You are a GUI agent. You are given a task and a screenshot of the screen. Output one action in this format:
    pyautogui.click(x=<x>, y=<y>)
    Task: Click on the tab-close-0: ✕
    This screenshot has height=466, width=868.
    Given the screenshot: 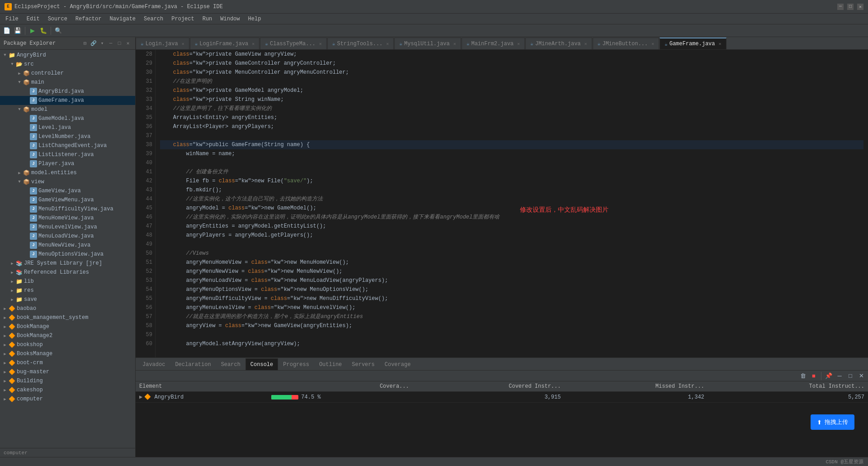 What is the action you would take?
    pyautogui.click(x=183, y=44)
    